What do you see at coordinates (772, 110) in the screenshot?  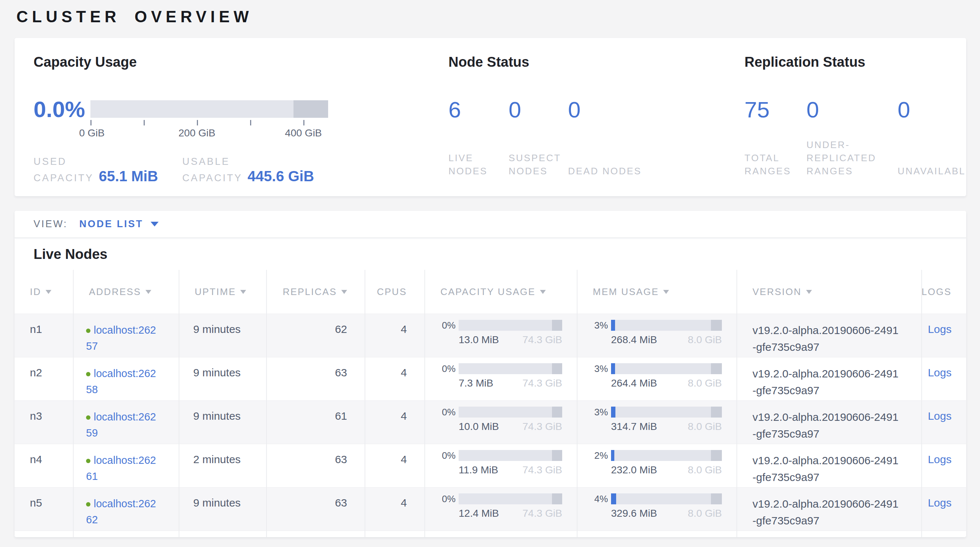 I see `total-ranges-count: 75` at bounding box center [772, 110].